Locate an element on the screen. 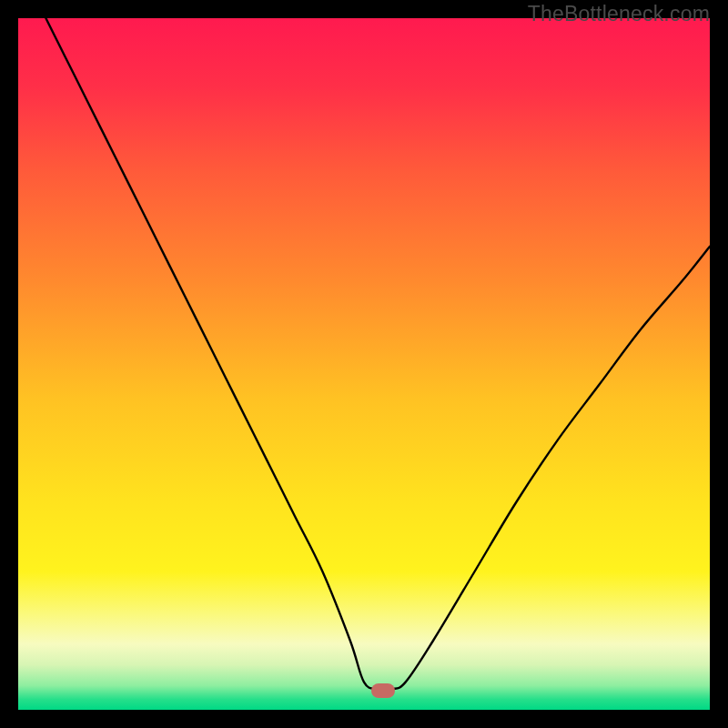 The width and height of the screenshot is (728, 728). watermark-text: TheBottleneck.com is located at coordinates (619, 15).